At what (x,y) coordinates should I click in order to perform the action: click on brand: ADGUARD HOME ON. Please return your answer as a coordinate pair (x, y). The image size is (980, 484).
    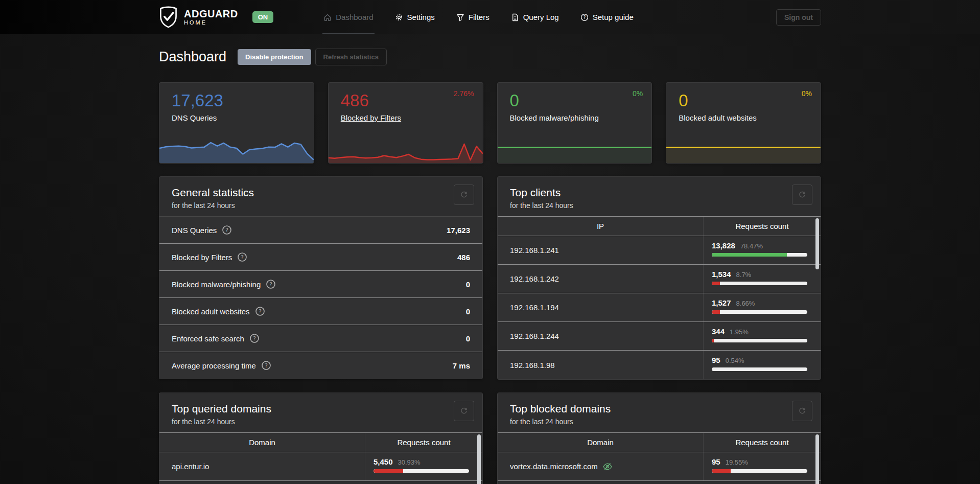
    Looking at the image, I should click on (216, 17).